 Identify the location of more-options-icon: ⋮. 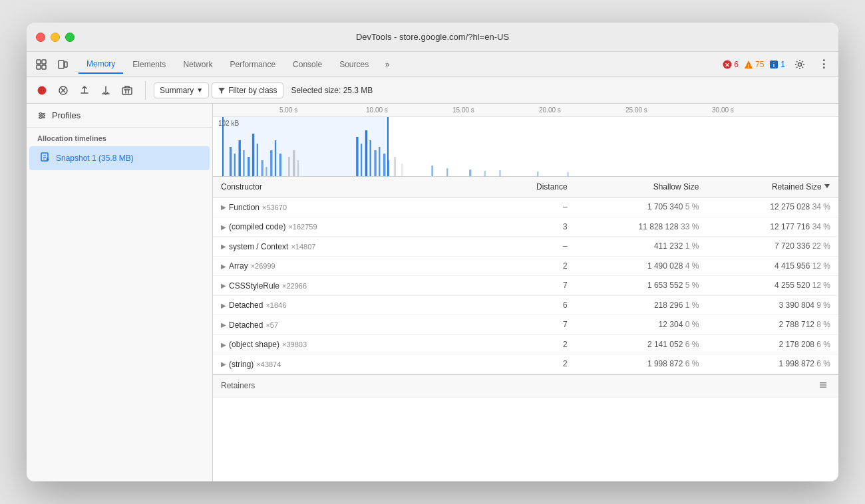
(824, 64).